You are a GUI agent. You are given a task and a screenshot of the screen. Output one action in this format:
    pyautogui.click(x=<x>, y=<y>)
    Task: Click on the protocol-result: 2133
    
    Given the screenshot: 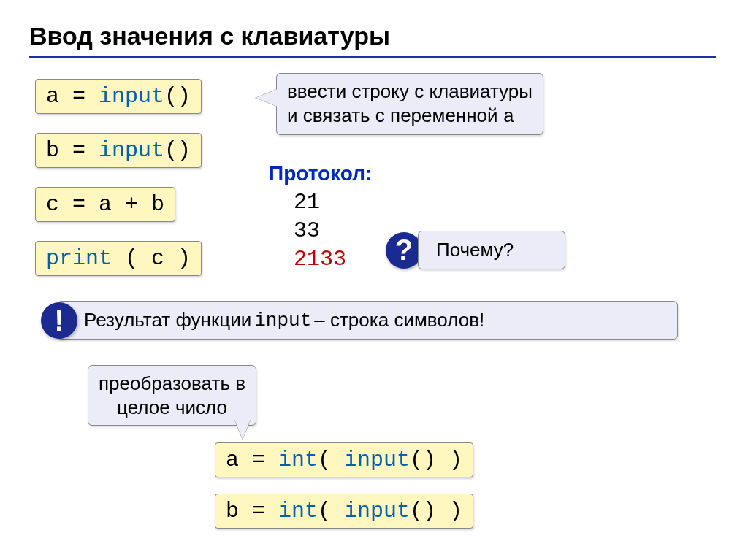 What is the action you would take?
    pyautogui.click(x=333, y=260)
    